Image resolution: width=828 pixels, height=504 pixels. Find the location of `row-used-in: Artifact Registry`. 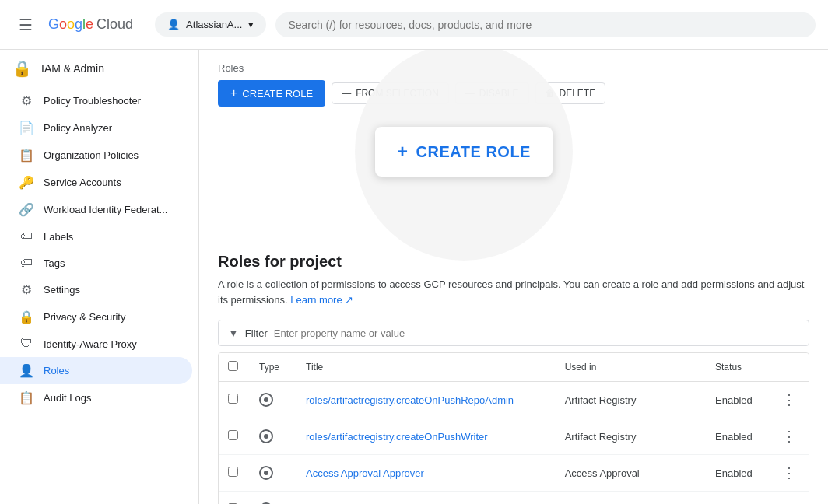

row-used-in: Artifact Registry is located at coordinates (630, 400).